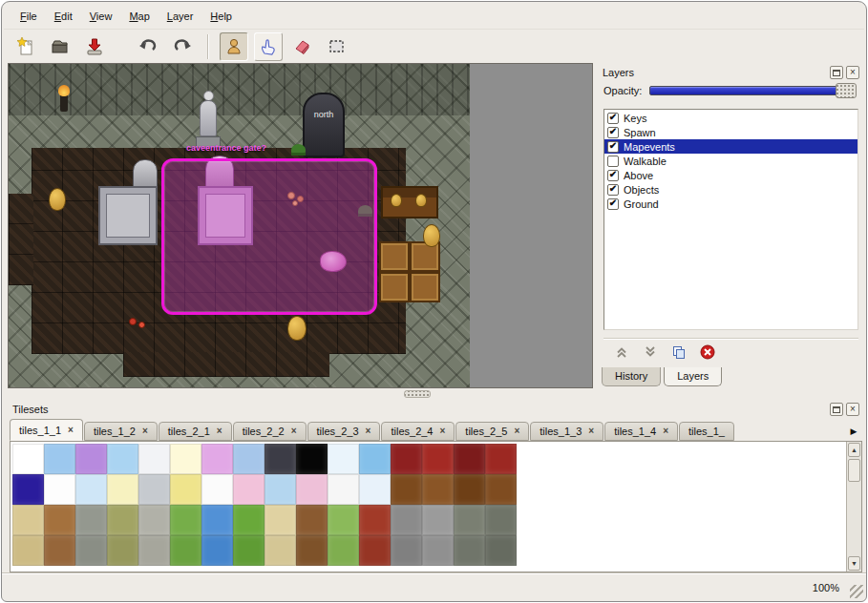  I want to click on tileset-vertical-scrollbar: ▲ ▼, so click(854, 507).